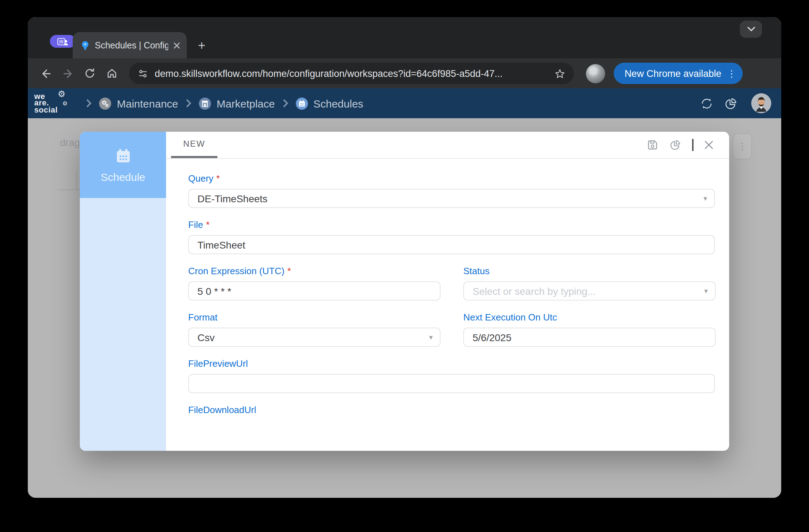 The image size is (809, 532). I want to click on modal-header-actions, so click(688, 145).